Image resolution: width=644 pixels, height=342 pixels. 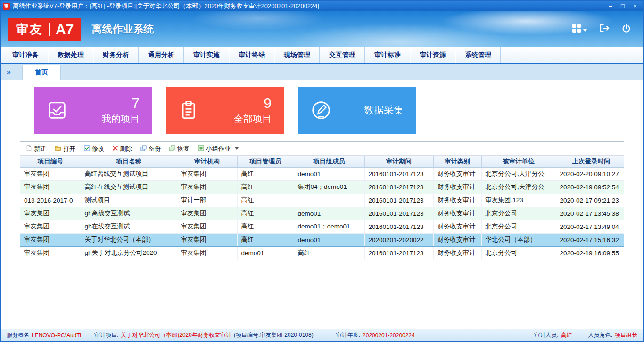 I want to click on open-button: 打开, so click(x=65, y=149).